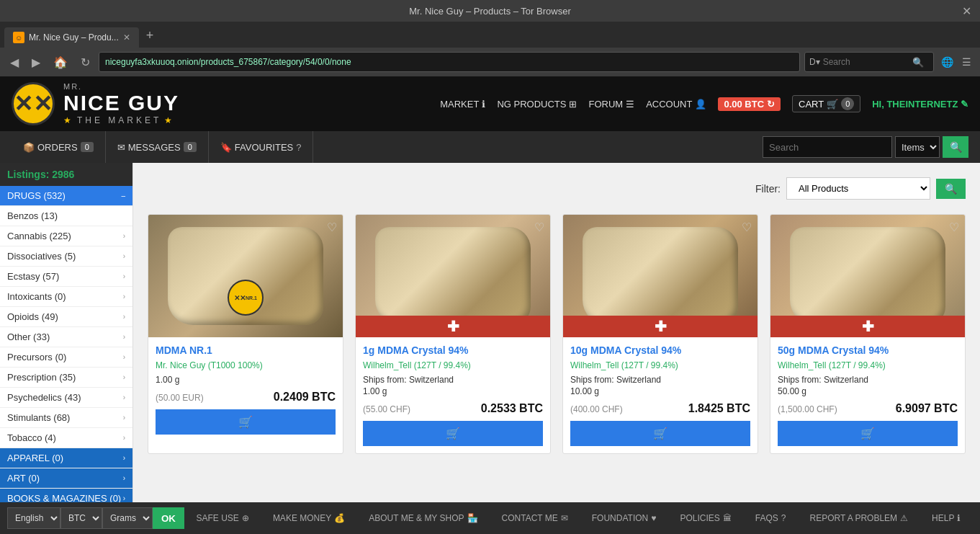 The image size is (980, 534). What do you see at coordinates (660, 391) in the screenshot?
I see `product-weight-3: 10.00 g` at bounding box center [660, 391].